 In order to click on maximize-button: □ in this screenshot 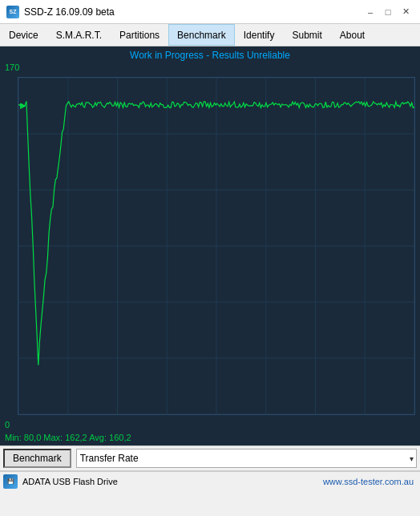, I will do `click(388, 12)`.